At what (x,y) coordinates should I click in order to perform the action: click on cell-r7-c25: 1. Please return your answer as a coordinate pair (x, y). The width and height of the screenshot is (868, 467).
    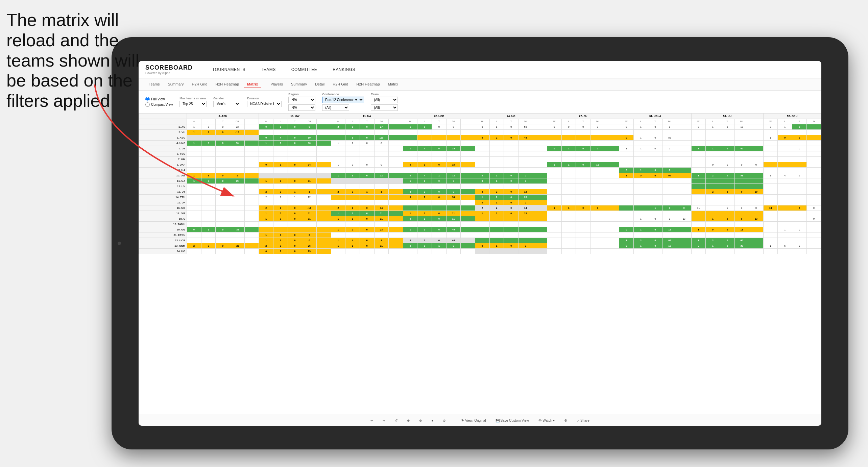
    Looking at the image, I should click on (554, 165).